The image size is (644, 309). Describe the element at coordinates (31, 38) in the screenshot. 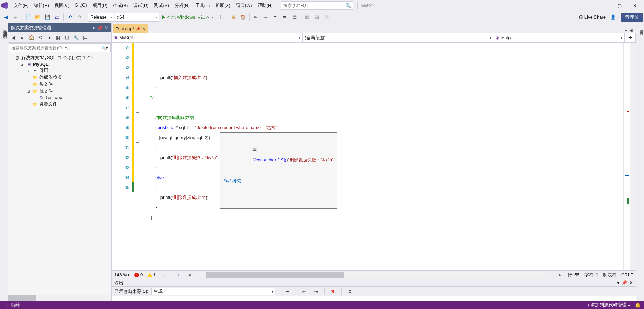

I see `sln-home-button: 🏠` at that location.